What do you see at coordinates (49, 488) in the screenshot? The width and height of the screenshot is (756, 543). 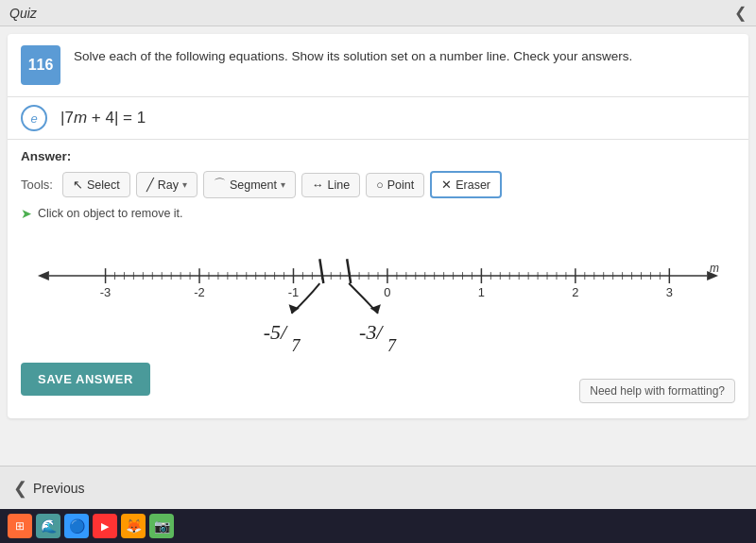 I see `previous-button: ❮ Previous` at bounding box center [49, 488].